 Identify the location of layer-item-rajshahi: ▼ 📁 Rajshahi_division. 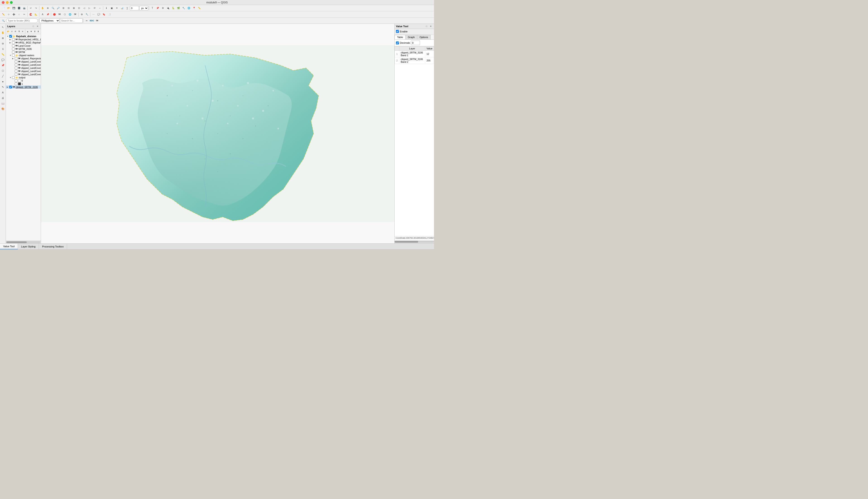
(23, 36).